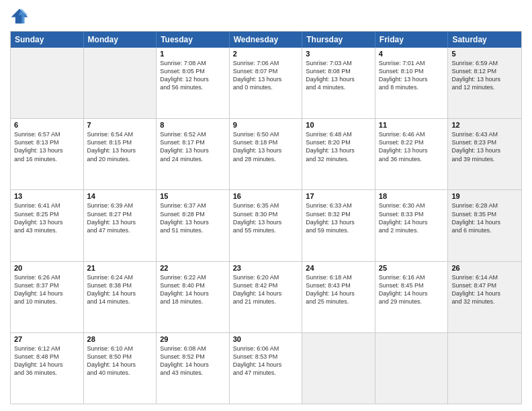 This screenshot has width=532, height=411. What do you see at coordinates (412, 196) in the screenshot?
I see `day-number: 18` at bounding box center [412, 196].